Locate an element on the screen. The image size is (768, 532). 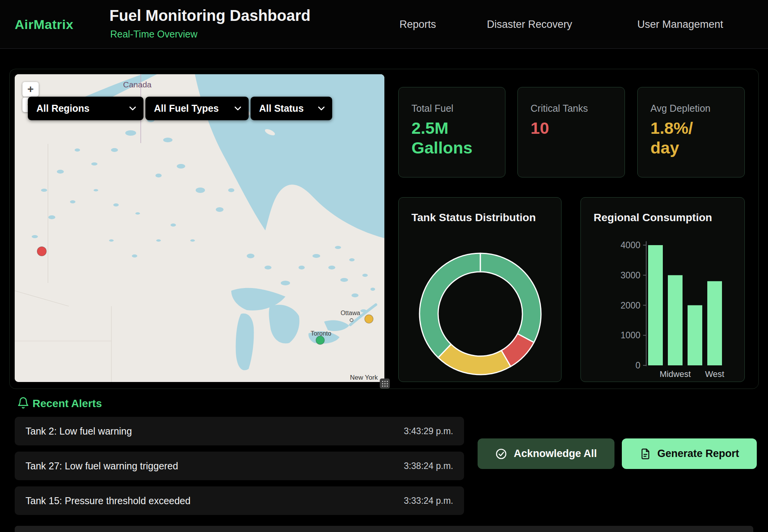
warning-tank-marker is located at coordinates (369, 319).